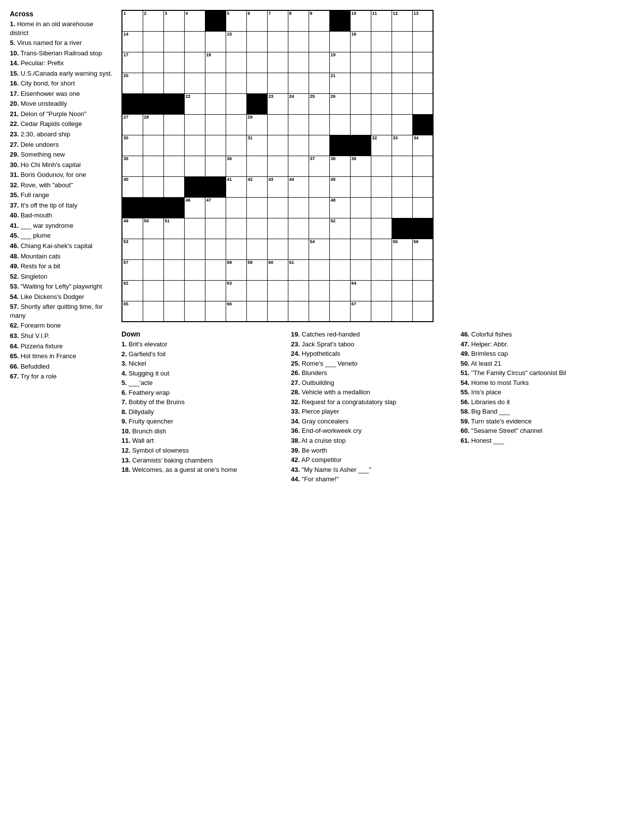  Describe the element at coordinates (132, 270) in the screenshot. I see `grid-cell-12-0: 57` at that location.